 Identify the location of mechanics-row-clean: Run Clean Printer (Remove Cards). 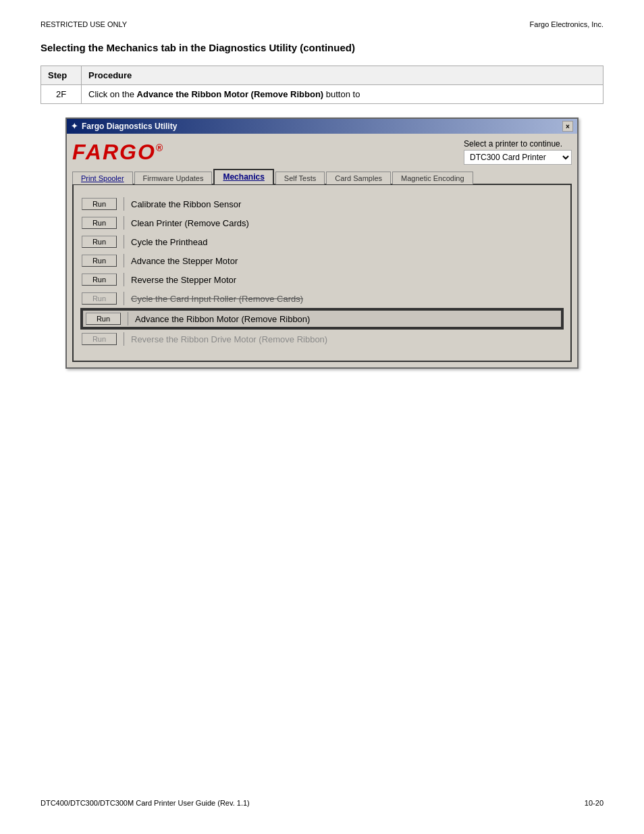
(322, 223).